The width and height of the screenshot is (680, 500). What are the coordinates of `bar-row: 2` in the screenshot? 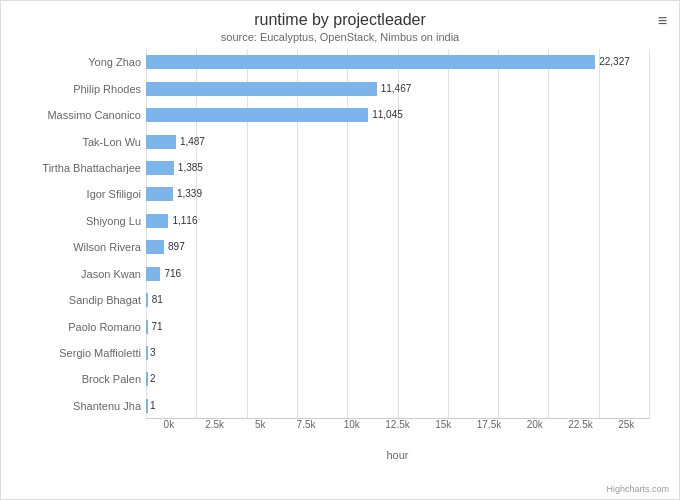 It's located at (398, 379).